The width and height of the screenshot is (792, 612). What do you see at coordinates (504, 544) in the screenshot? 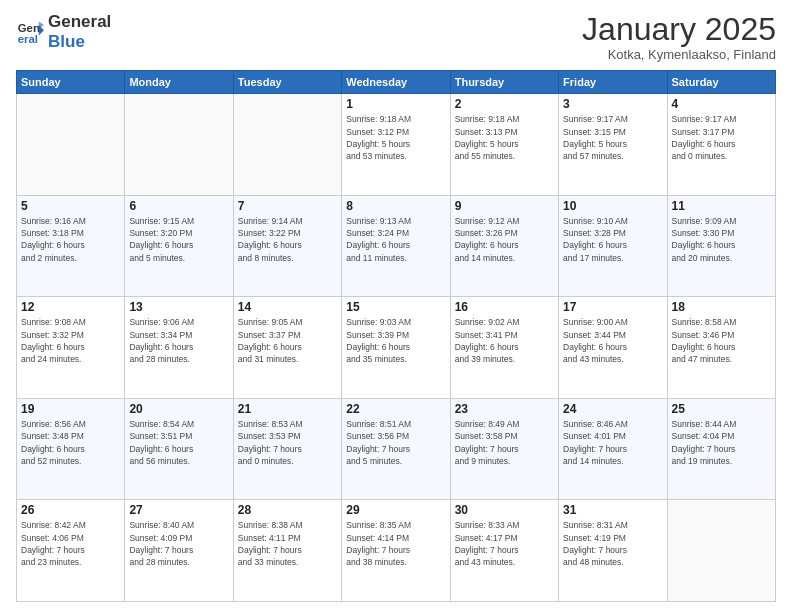
I see `day-info: Sunrise: 8:33 AM Sunset: 4:17 PM Dayligh…` at bounding box center [504, 544].